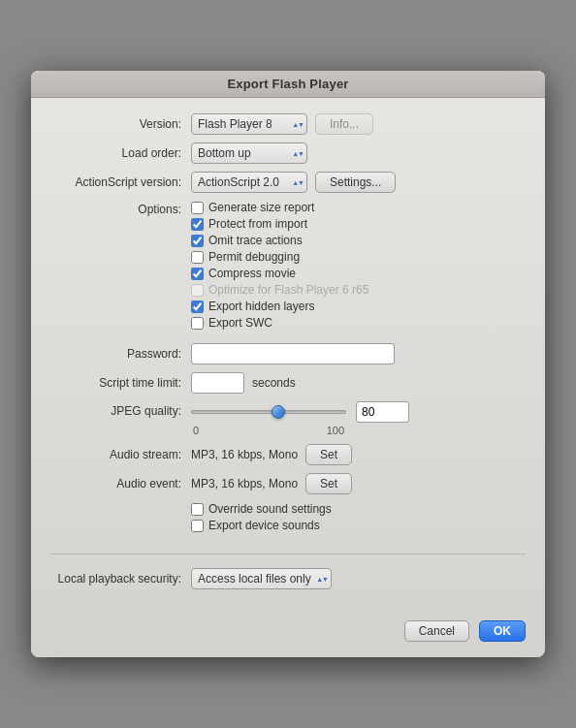 The image size is (576, 728). I want to click on settings-button: Settings..., so click(355, 182).